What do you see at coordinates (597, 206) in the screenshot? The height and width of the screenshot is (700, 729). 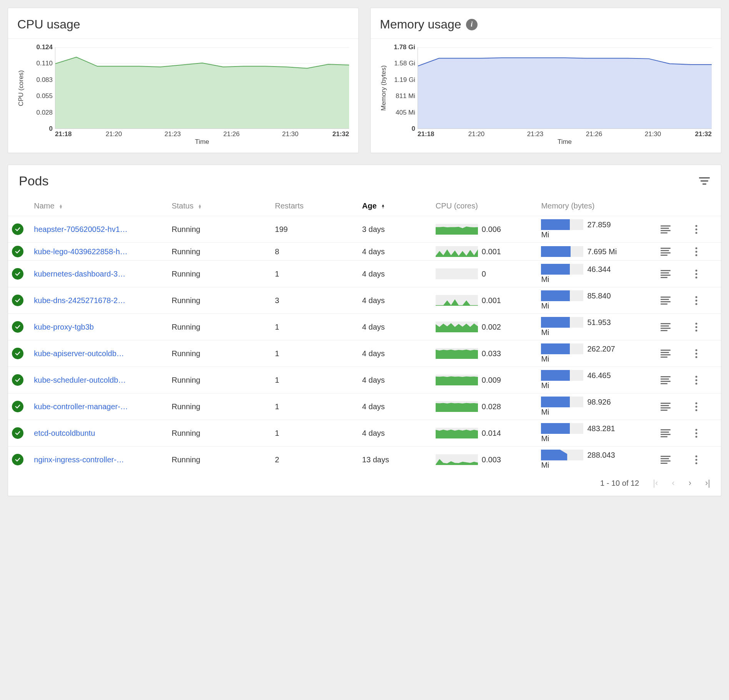 I see `column-memory: Memory (bytes)` at bounding box center [597, 206].